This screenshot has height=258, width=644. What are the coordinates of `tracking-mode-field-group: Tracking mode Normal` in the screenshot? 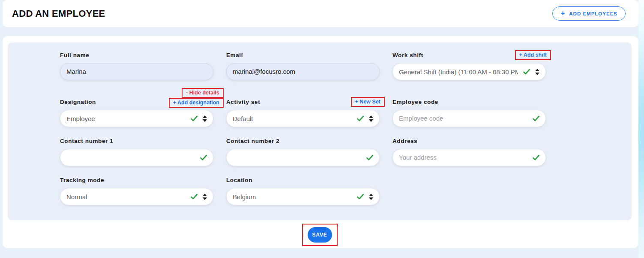 It's located at (137, 190).